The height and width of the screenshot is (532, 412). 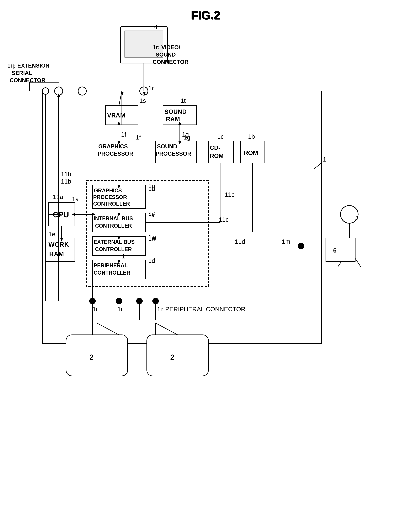 I want to click on sram-sproc-ref: 1g, so click(x=186, y=134).